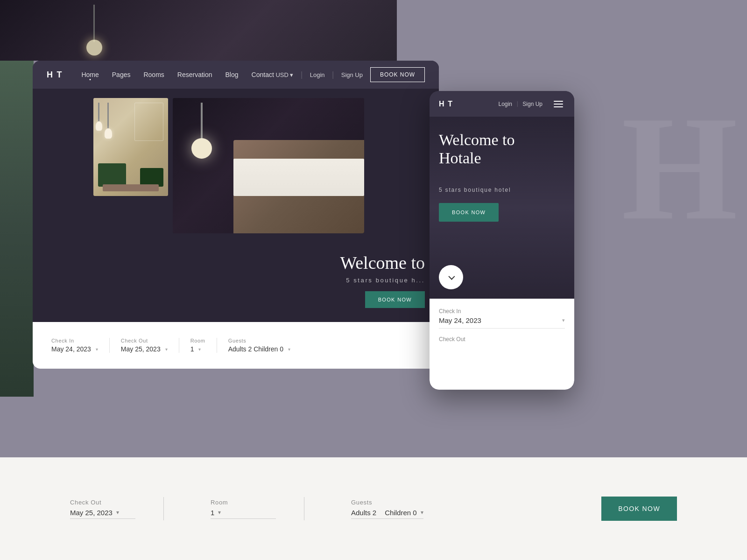 The width and height of the screenshot is (747, 560). What do you see at coordinates (395, 300) in the screenshot?
I see `hero-book-now-button: BOOK NOW` at bounding box center [395, 300].